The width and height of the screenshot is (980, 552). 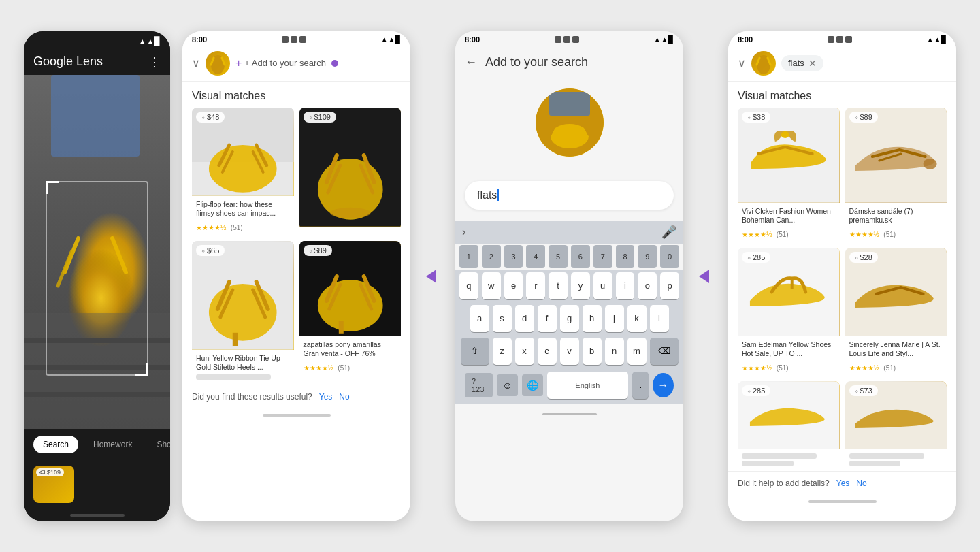 What do you see at coordinates (789, 426) in the screenshot?
I see `result-card-4-5: ⬦ 285` at bounding box center [789, 426].